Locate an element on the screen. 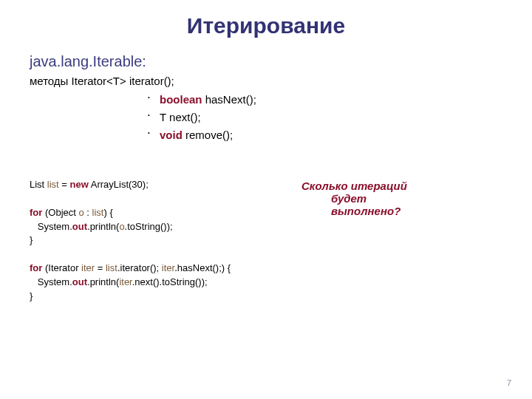 This screenshot has width=532, height=399. t: : is located at coordinates (89, 213).